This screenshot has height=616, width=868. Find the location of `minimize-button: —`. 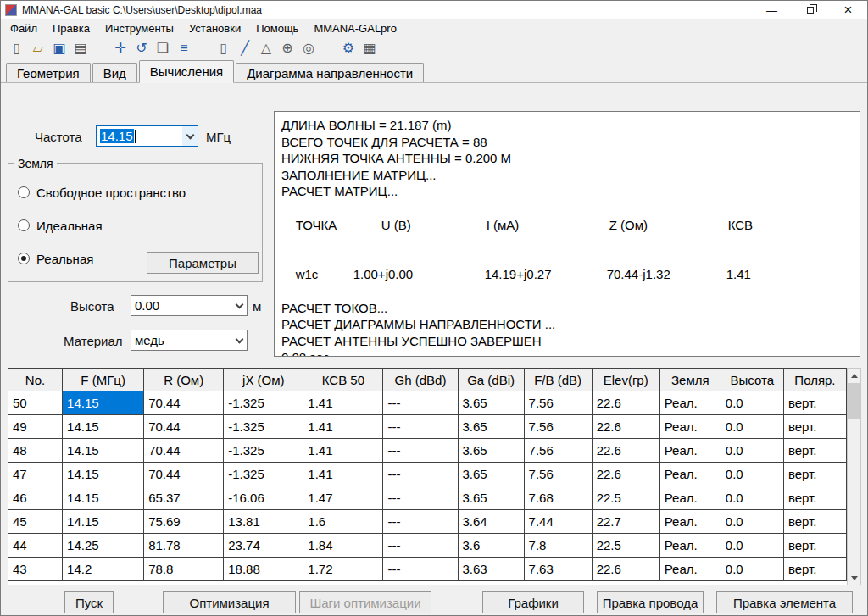

minimize-button: — is located at coordinates (771, 10).